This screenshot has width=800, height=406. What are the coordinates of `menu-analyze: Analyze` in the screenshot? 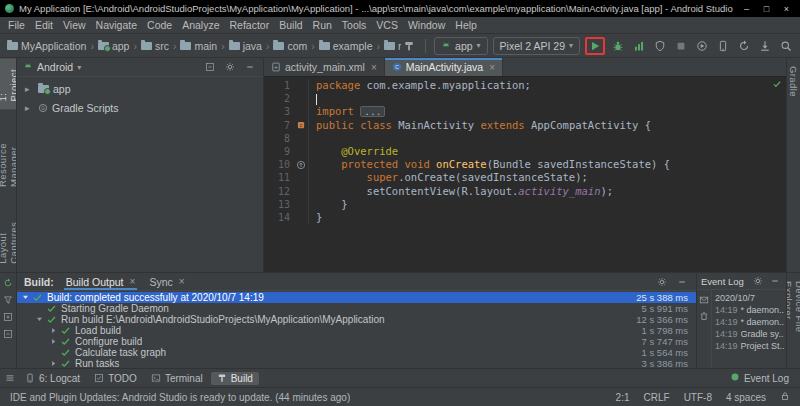 It's located at (200, 25).